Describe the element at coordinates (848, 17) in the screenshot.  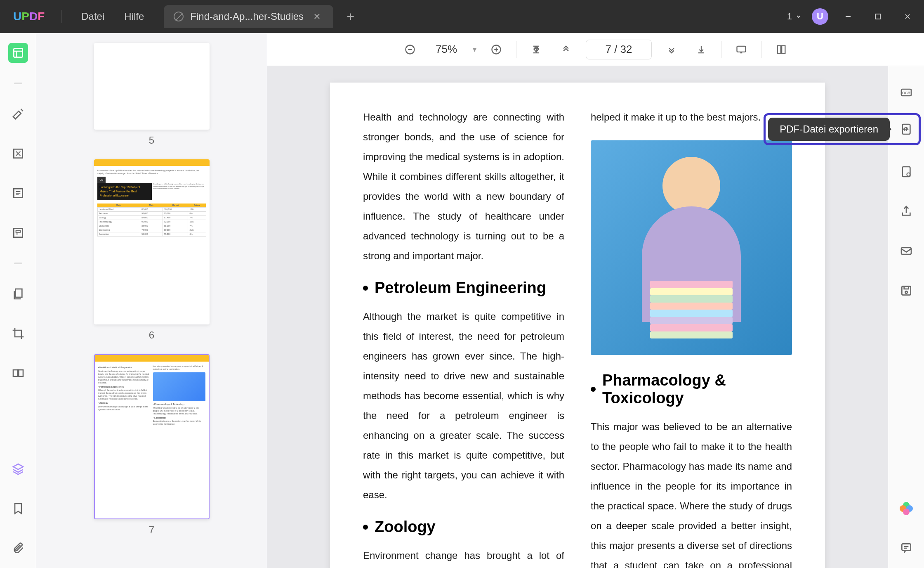
I see `minimize-button` at that location.